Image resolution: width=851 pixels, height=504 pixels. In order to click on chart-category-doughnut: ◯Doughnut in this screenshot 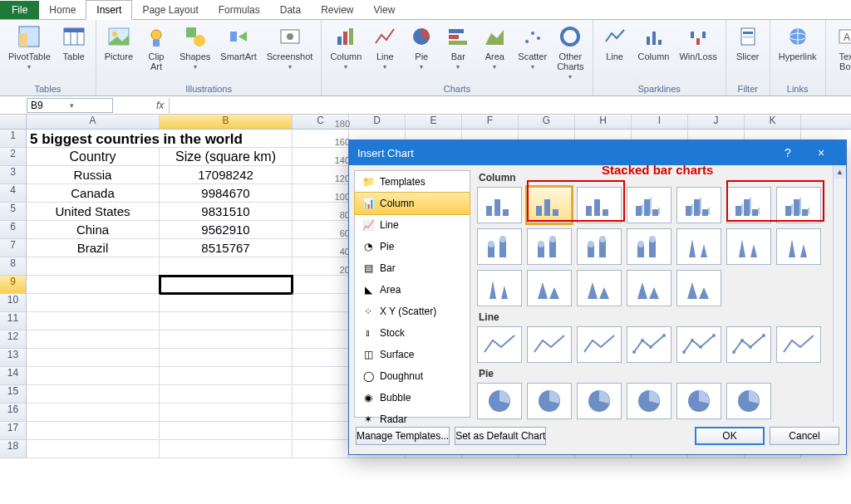, I will do `click(412, 376)`.